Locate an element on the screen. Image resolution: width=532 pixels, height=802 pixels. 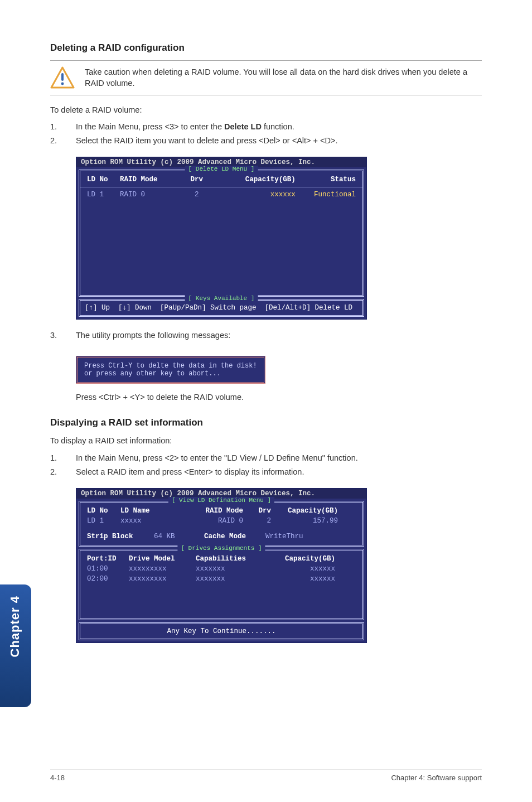
page-footer: 4-18 Chapter 4: Software support is located at coordinates (266, 776).